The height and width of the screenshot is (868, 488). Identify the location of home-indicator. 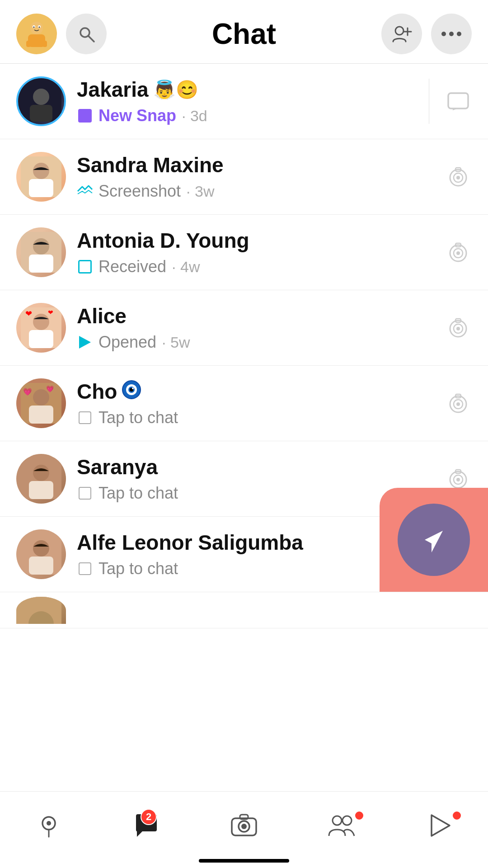
(244, 861).